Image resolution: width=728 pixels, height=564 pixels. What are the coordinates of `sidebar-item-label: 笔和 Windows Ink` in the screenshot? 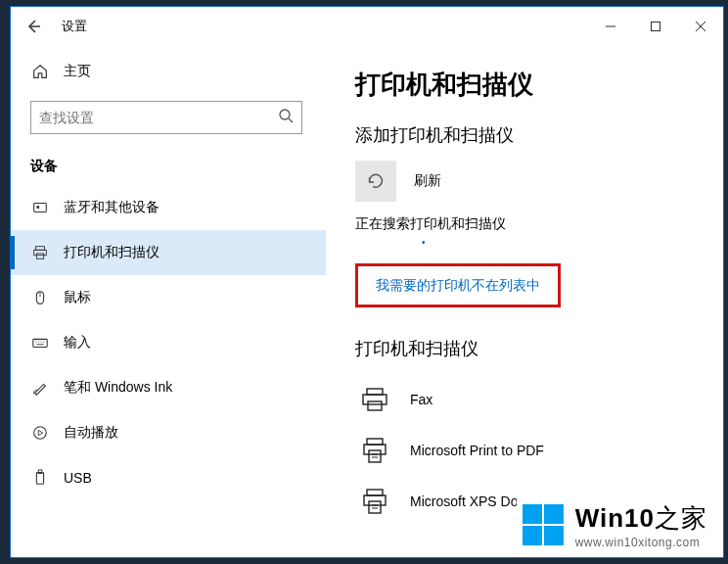 It's located at (117, 388).